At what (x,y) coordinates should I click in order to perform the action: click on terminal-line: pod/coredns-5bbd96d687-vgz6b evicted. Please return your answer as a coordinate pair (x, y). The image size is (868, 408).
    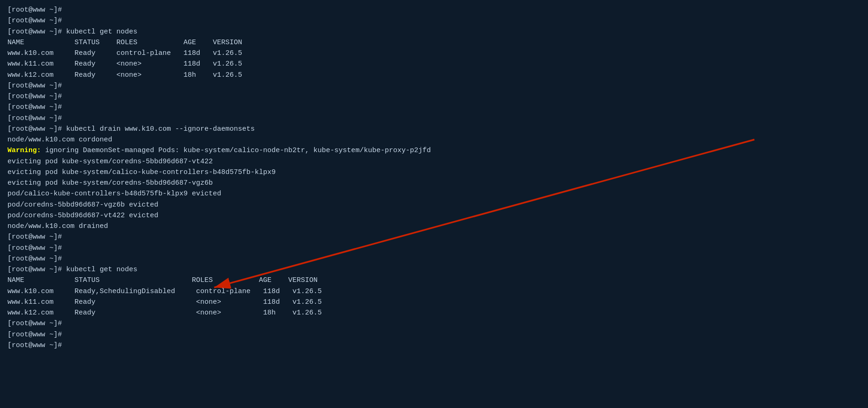
    Looking at the image, I should click on (434, 205).